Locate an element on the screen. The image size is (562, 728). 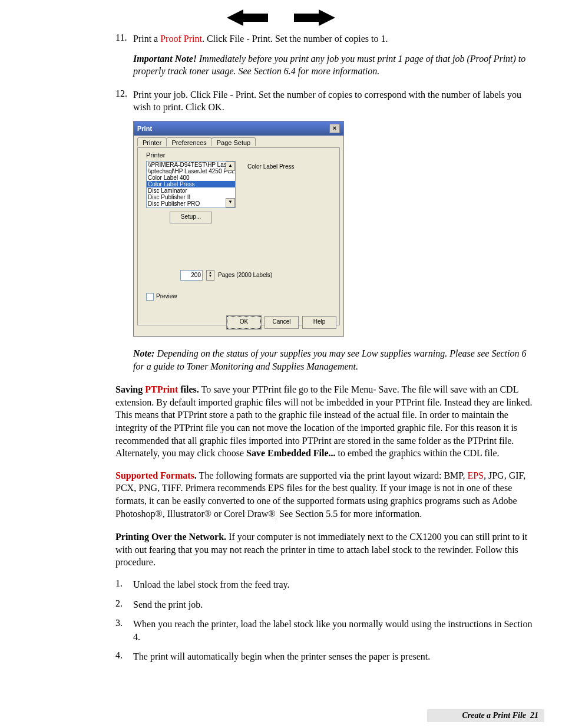
printer-group-label: Printer is located at coordinates (156, 155).